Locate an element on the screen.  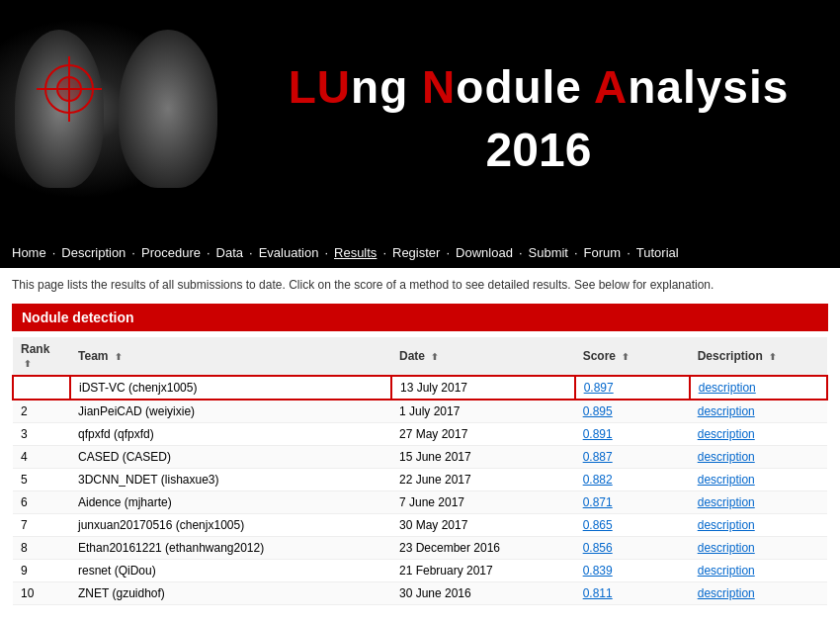
cell-score: 0.895 is located at coordinates (632, 411).